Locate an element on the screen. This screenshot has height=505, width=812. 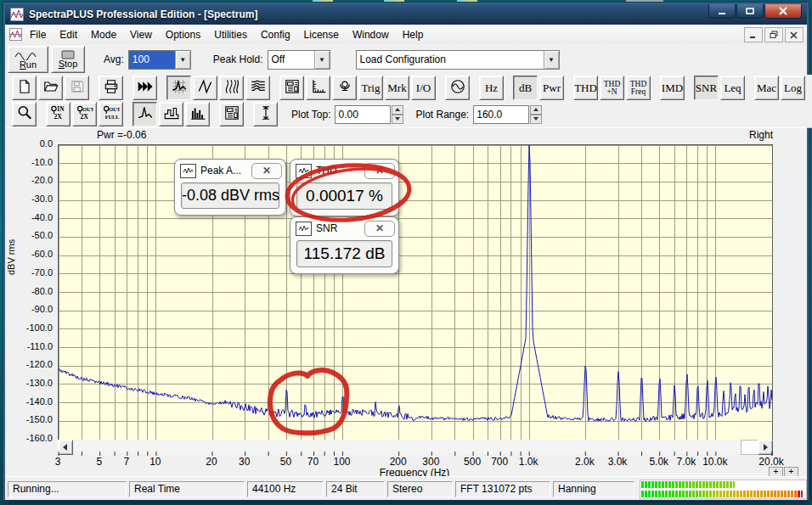
menu-item-file: File is located at coordinates (37, 35).